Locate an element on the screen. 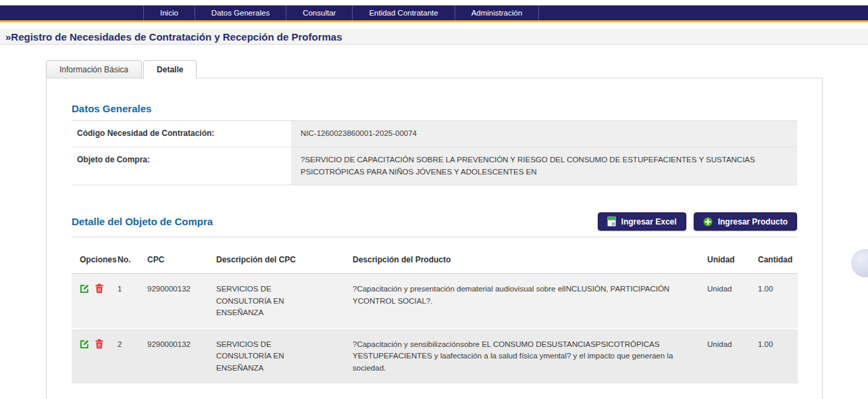 The width and height of the screenshot is (868, 399). top-nav-bar: Inicio Datos Generales Consultar Entidad… is located at coordinates (434, 13).